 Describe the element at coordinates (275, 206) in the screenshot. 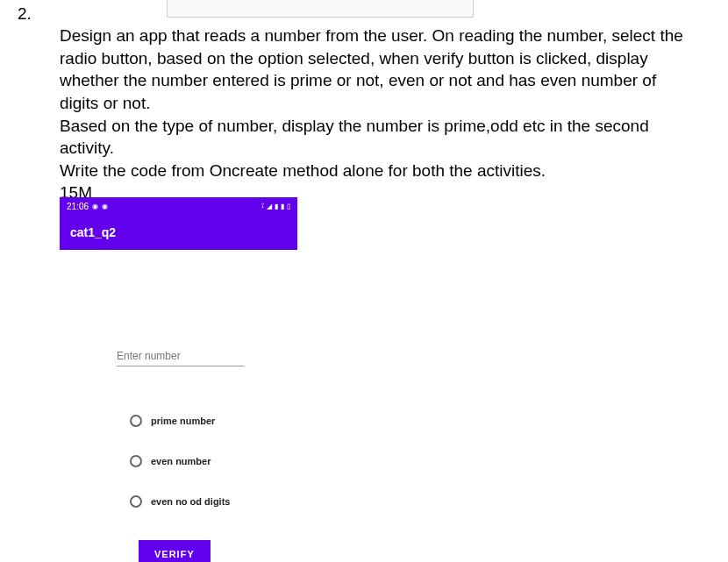

I see `status-right: ⟟ ◢ ▮ ▮ ▯` at that location.